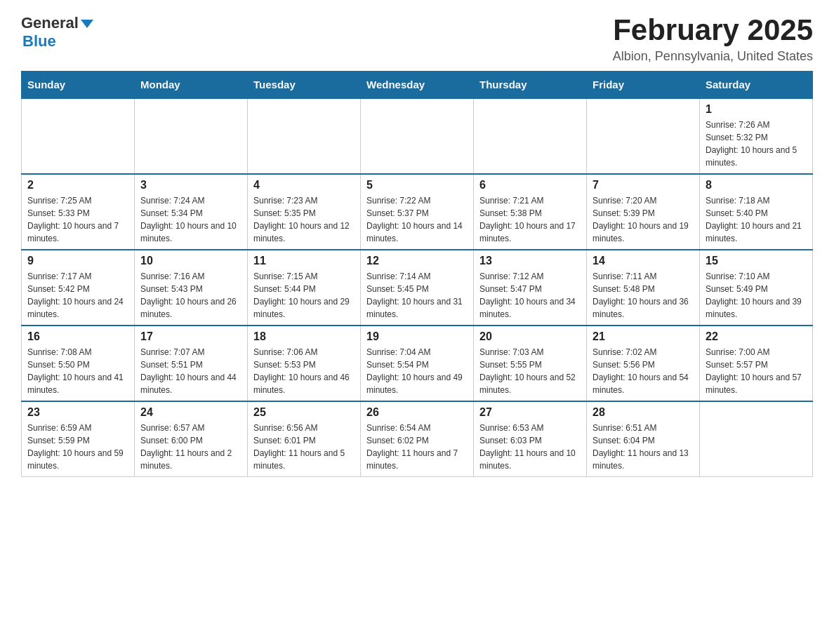 The height and width of the screenshot is (644, 834). What do you see at coordinates (78, 412) in the screenshot?
I see `day-number: 23` at bounding box center [78, 412].